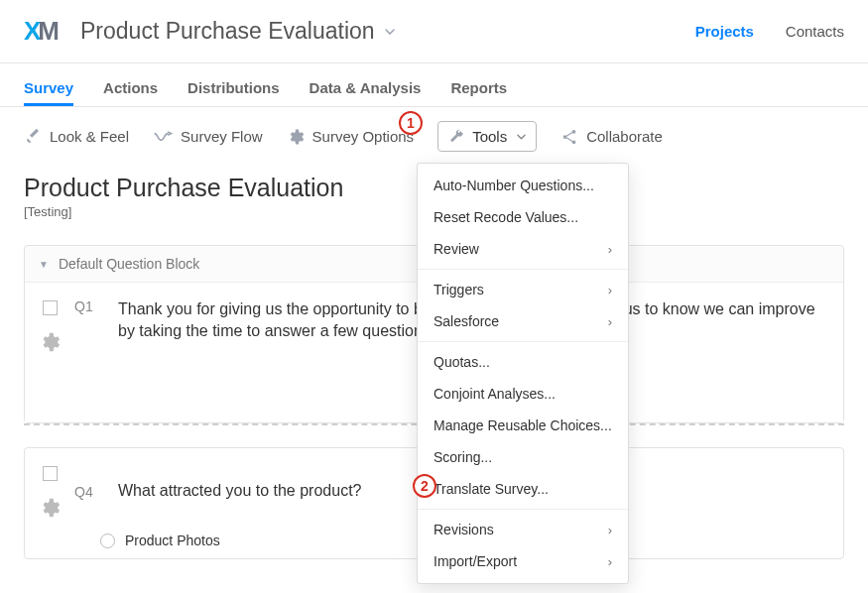 The height and width of the screenshot is (593, 868). I want to click on menu-revisions: Revisions›, so click(523, 530).